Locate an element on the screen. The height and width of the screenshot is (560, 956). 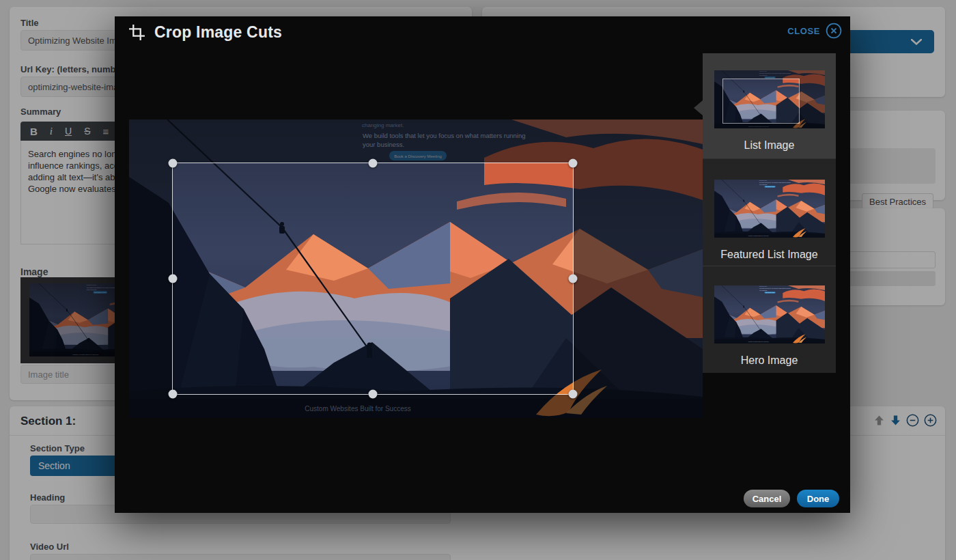
crop-handle-bottom-left is located at coordinates (173, 395).